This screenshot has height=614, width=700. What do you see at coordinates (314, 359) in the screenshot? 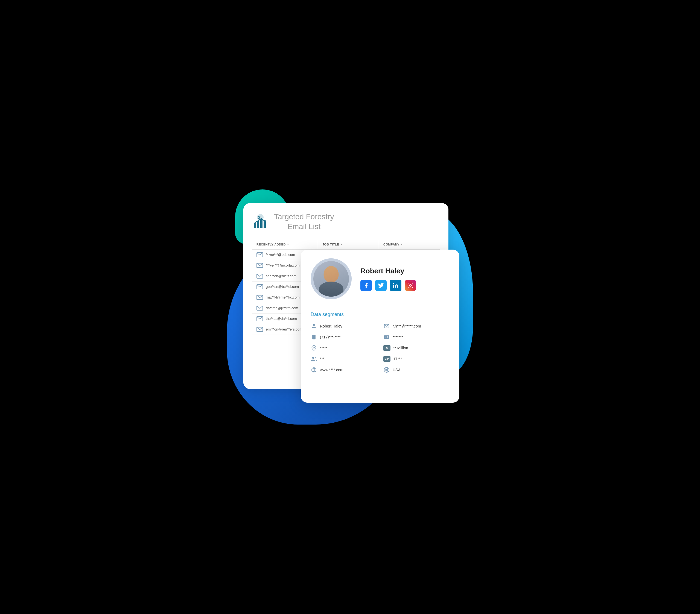
I see `employees-icon` at bounding box center [314, 359].